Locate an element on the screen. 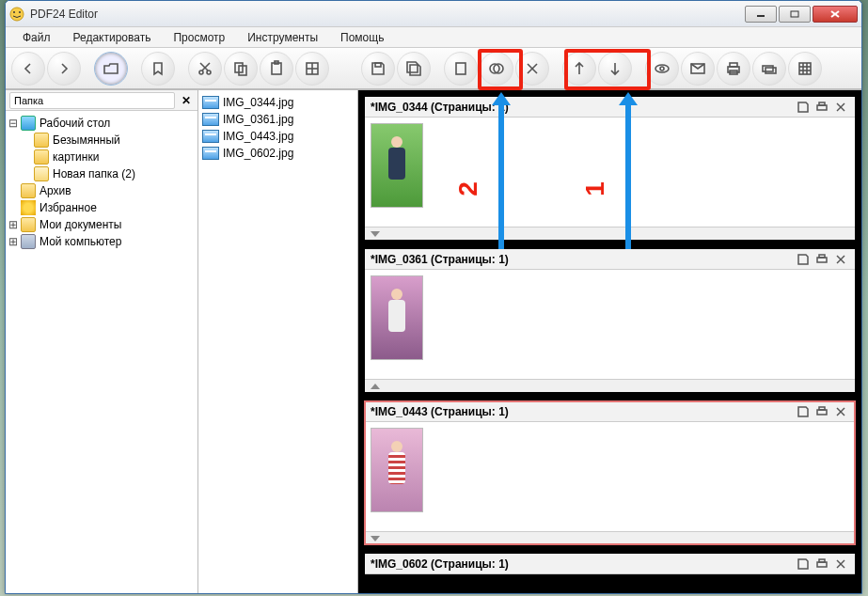 The width and height of the screenshot is (868, 596). tree-label: Рабочий стол is located at coordinates (75, 123).